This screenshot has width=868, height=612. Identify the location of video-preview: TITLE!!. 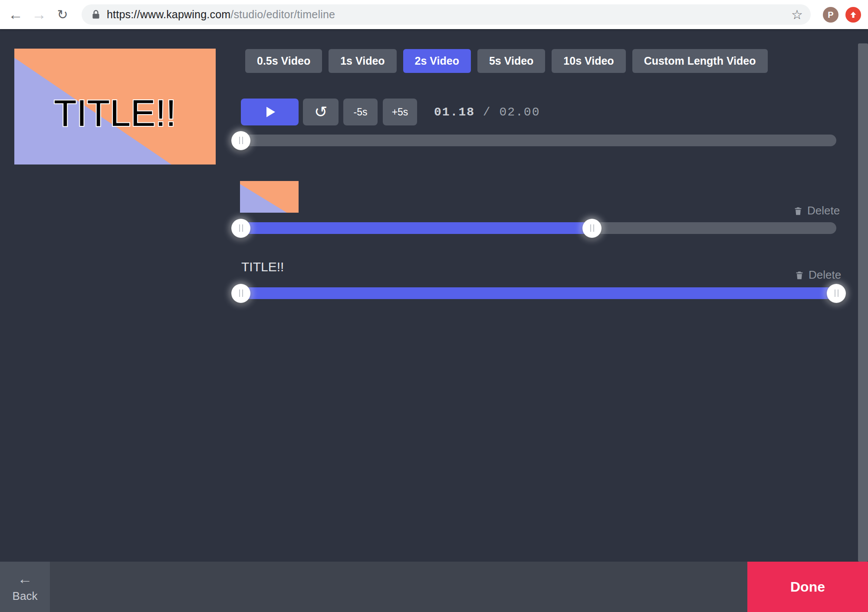
(115, 107).